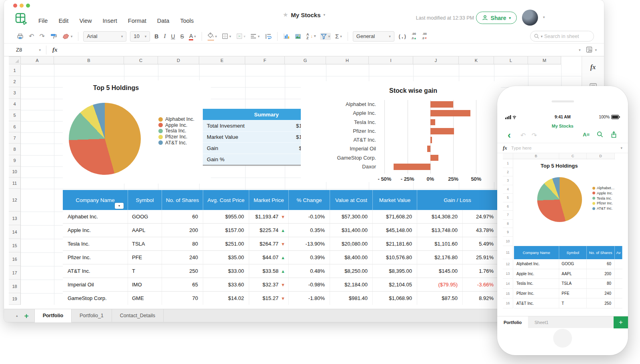  What do you see at coordinates (173, 36) in the screenshot?
I see `underline-button: U` at bounding box center [173, 36].